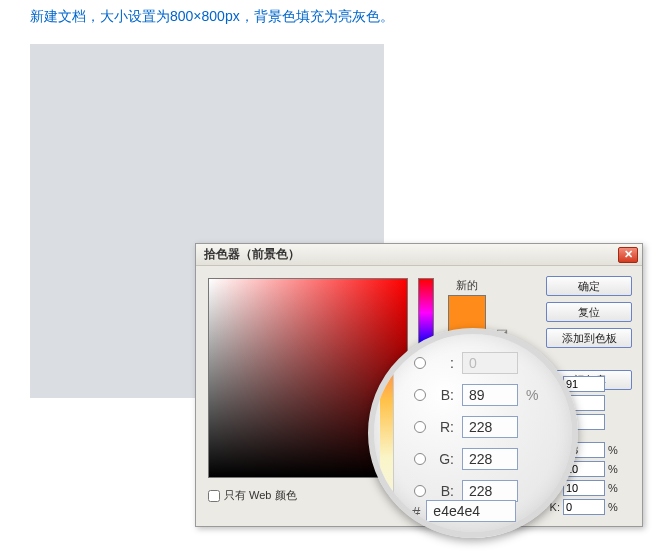 The image size is (652, 553). What do you see at coordinates (416, 512) in the screenshot?
I see `hex-hash: #` at bounding box center [416, 512].